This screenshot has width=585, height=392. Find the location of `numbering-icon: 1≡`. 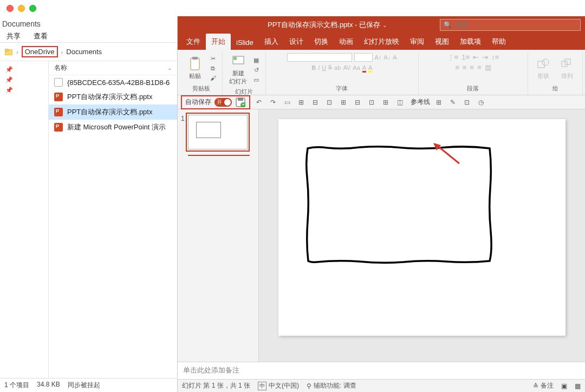

numbering-icon: 1≡ is located at coordinates (466, 57).